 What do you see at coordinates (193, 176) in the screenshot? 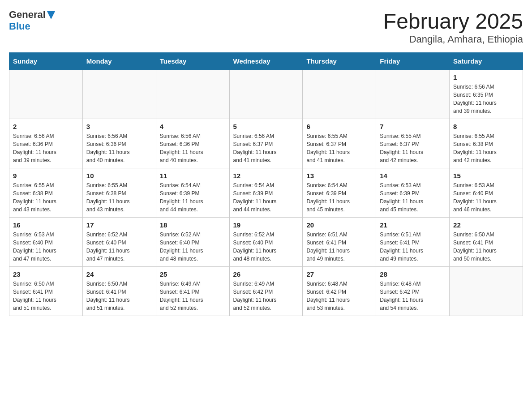
I see `day-number: 11` at bounding box center [193, 176].